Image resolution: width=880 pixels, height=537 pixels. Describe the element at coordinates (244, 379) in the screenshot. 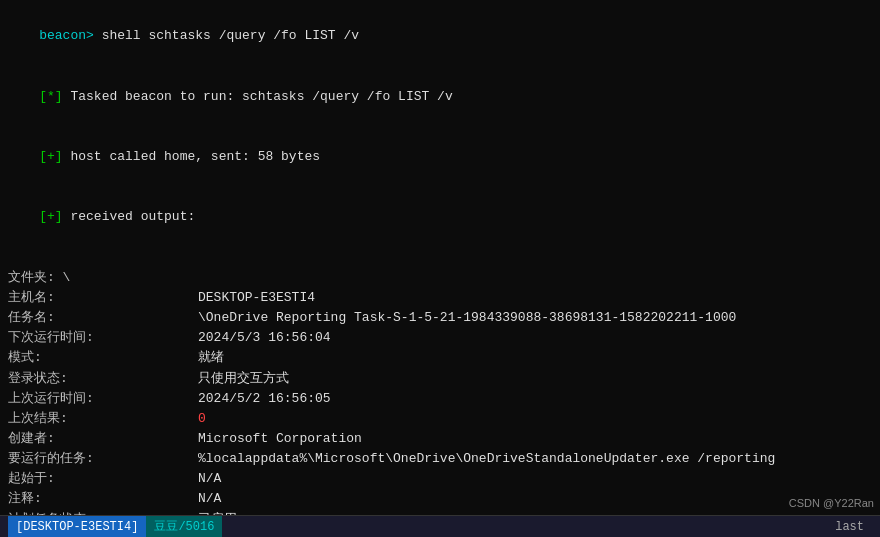

I see `value-logon: 只使用交互方式` at that location.